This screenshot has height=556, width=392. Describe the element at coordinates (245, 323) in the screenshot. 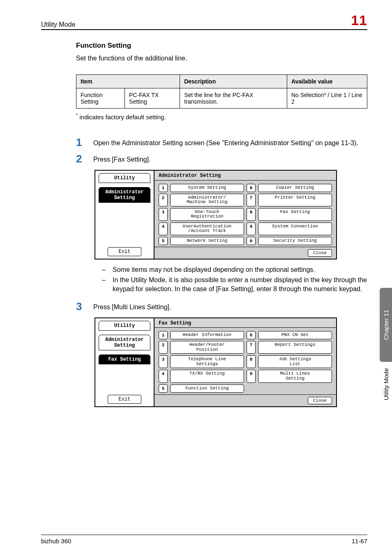

I see `screen-title: Fax Setting` at that location.